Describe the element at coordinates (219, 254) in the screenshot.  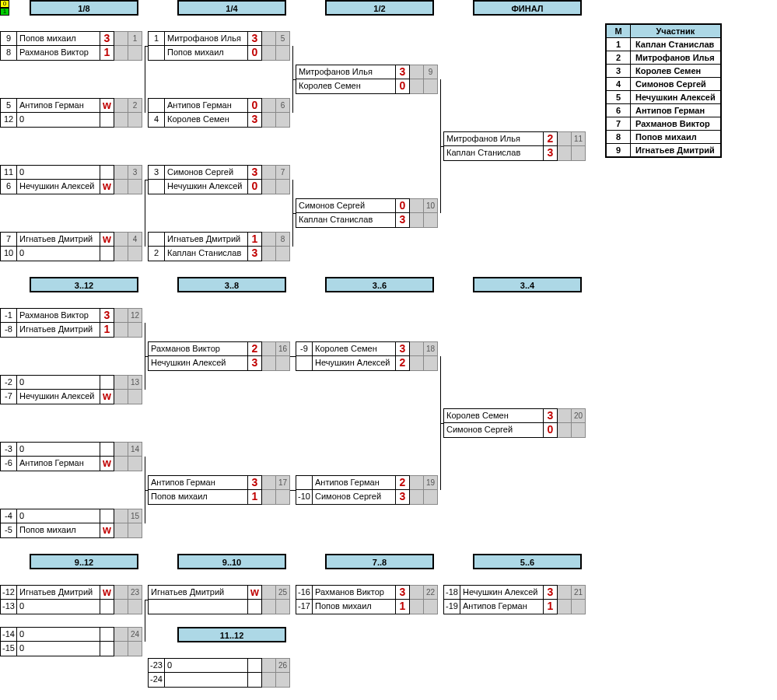
I see `match-row: 2Каплан Станислав3` at that location.